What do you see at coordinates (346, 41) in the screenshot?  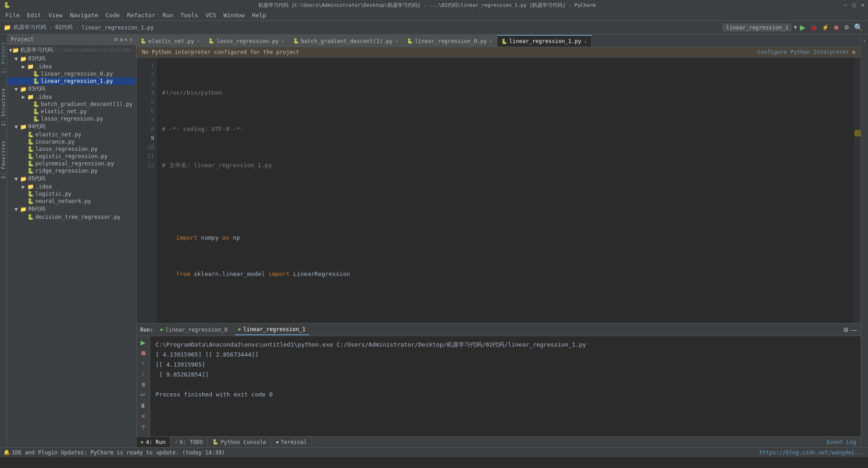 I see `tab-batch: 🐍 batch_gradient_descent(1).py ✕` at bounding box center [346, 41].